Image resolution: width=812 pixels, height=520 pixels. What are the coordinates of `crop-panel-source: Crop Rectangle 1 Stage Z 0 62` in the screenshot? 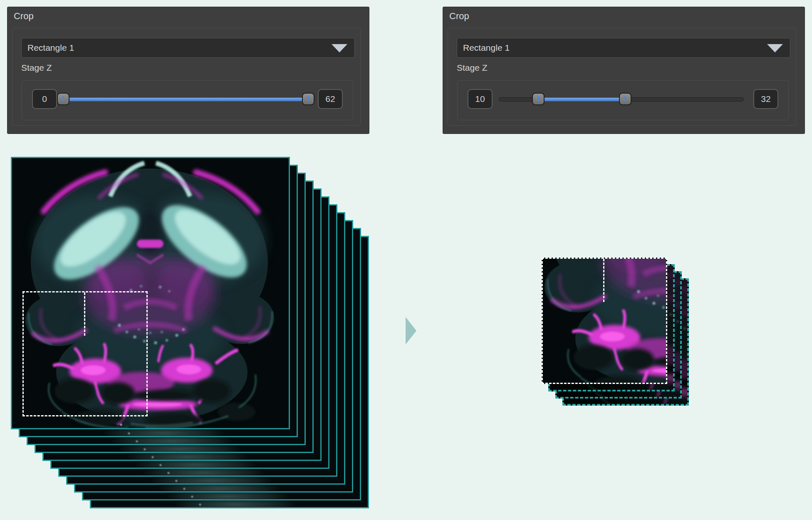 It's located at (188, 70).